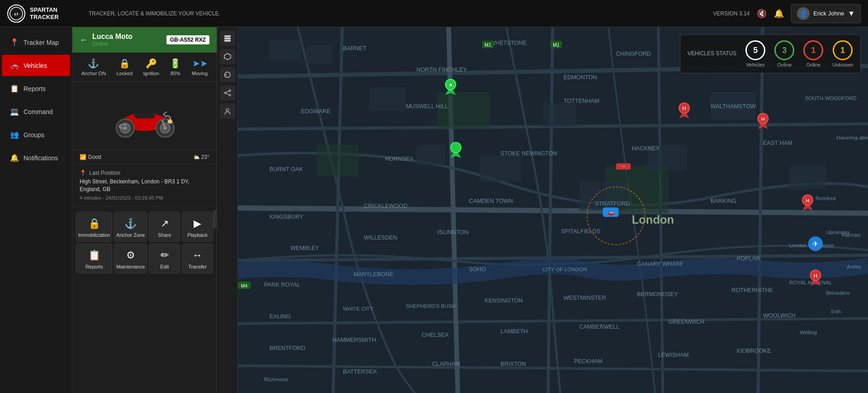  Describe the element at coordinates (200, 63) in the screenshot. I see `moving-icon: ➤➤` at that location.